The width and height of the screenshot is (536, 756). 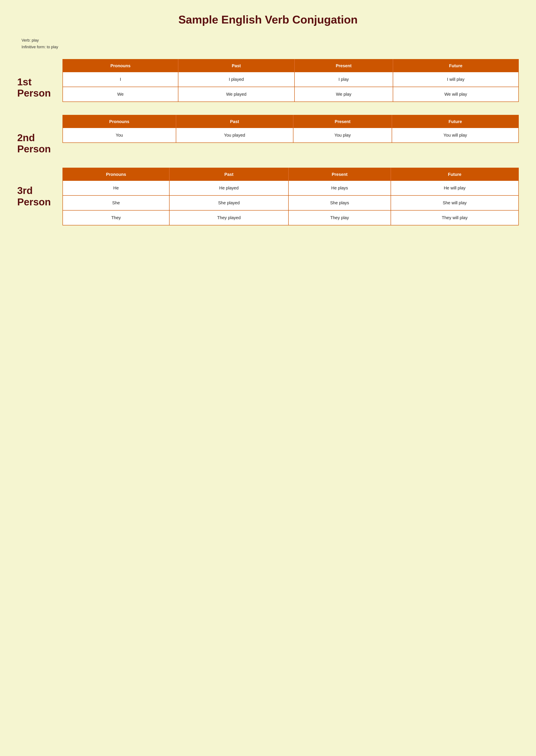 What do you see at coordinates (120, 80) in the screenshot?
I see `table-cell-0-0: I` at bounding box center [120, 80].